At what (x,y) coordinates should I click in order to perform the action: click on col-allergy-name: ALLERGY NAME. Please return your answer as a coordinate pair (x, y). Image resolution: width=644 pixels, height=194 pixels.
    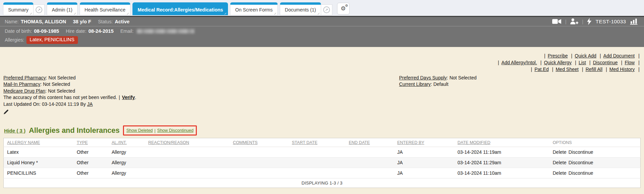
    Looking at the image, I should click on (40, 143).